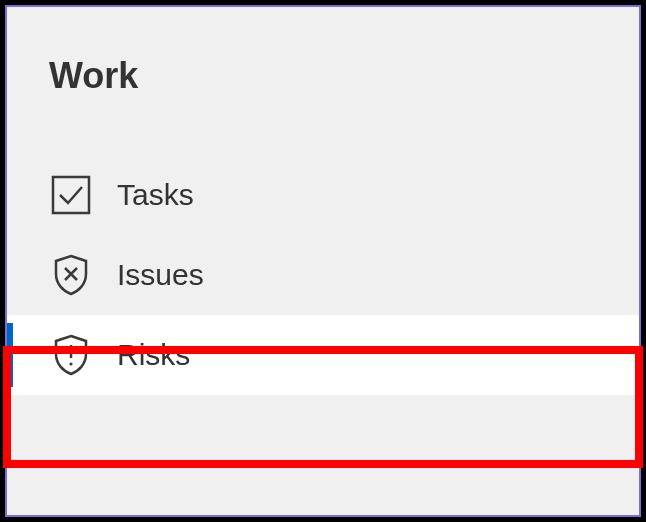 Image resolution: width=646 pixels, height=522 pixels. What do you see at coordinates (160, 275) in the screenshot?
I see `nav-item-label: Issues` at bounding box center [160, 275].